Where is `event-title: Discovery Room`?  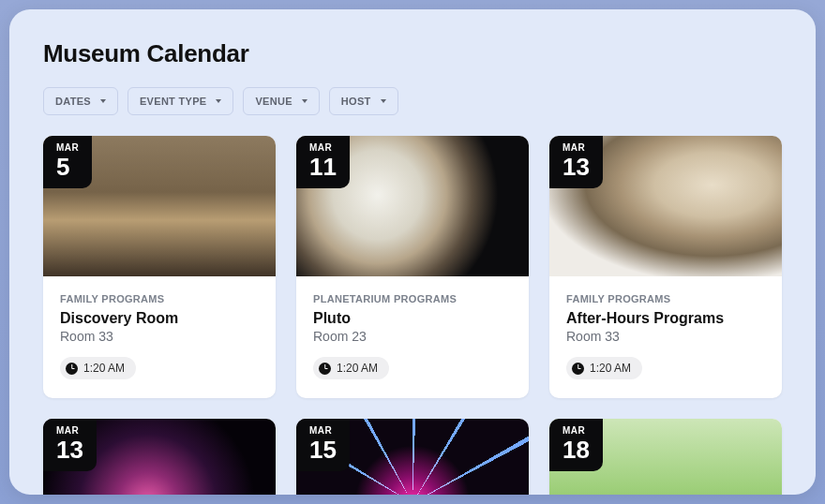
event-title: Discovery Room is located at coordinates (159, 319).